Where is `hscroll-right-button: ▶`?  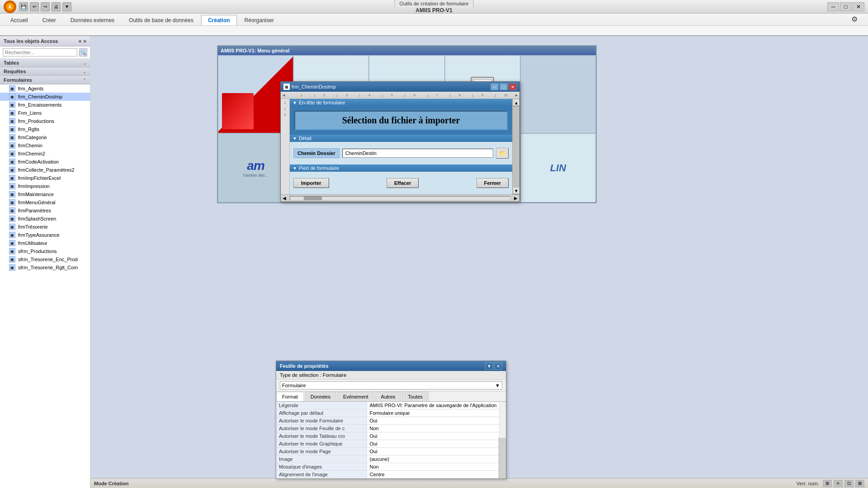 hscroll-right-button: ▶ is located at coordinates (516, 198).